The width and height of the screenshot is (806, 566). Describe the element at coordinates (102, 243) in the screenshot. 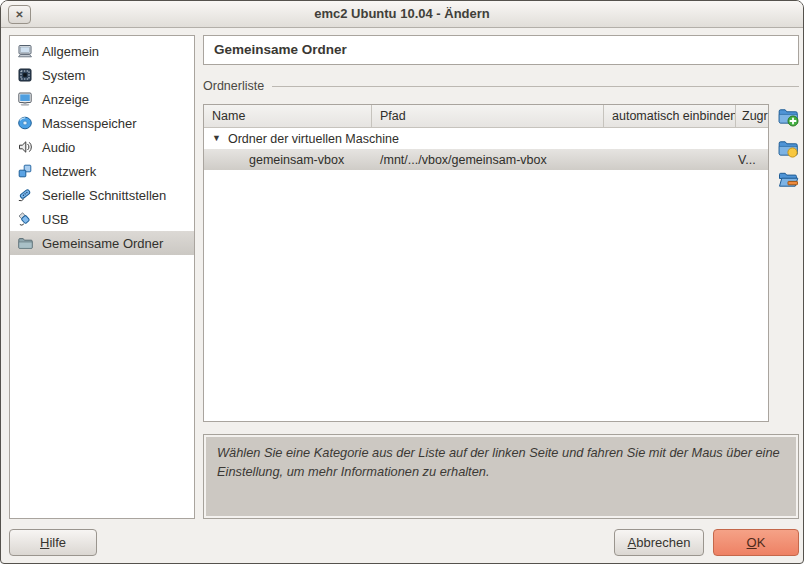

I see `sidebar-item-gemeinsame-ordner: Gemeinsame Ordner` at that location.